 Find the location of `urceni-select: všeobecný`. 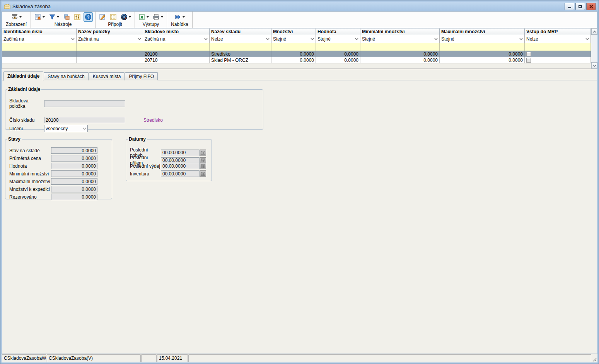

urceni-select: všeobecný is located at coordinates (66, 128).